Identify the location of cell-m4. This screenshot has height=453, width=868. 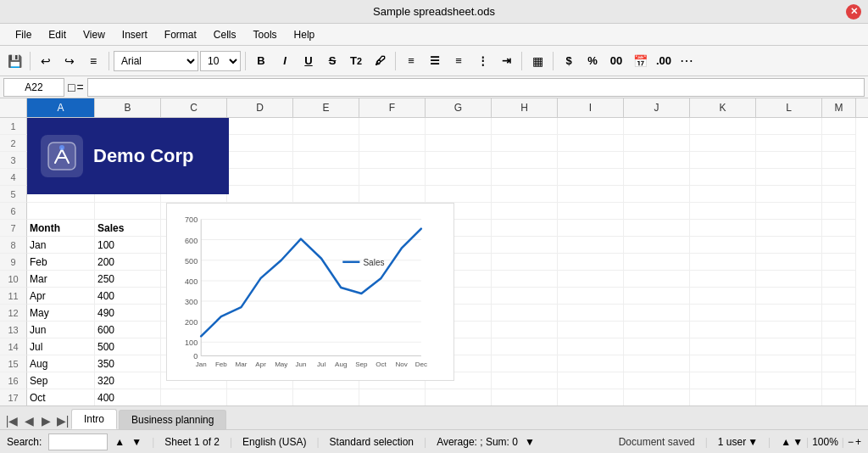
(839, 177).